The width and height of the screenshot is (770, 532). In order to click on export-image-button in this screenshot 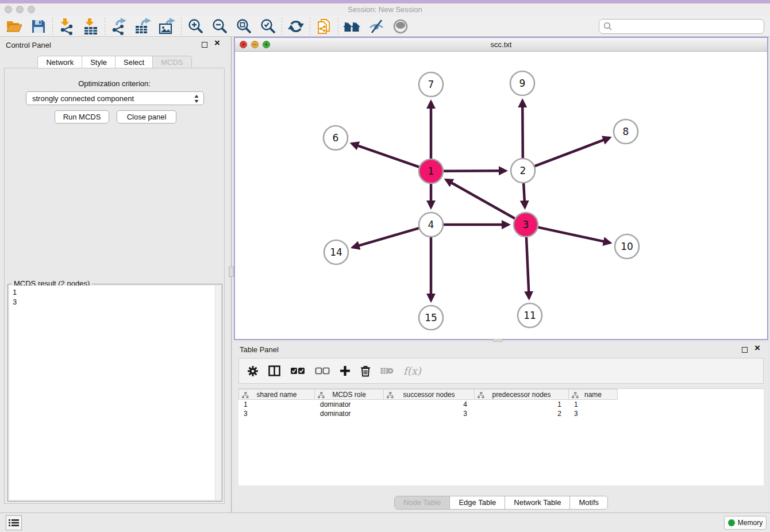, I will do `click(167, 26)`.